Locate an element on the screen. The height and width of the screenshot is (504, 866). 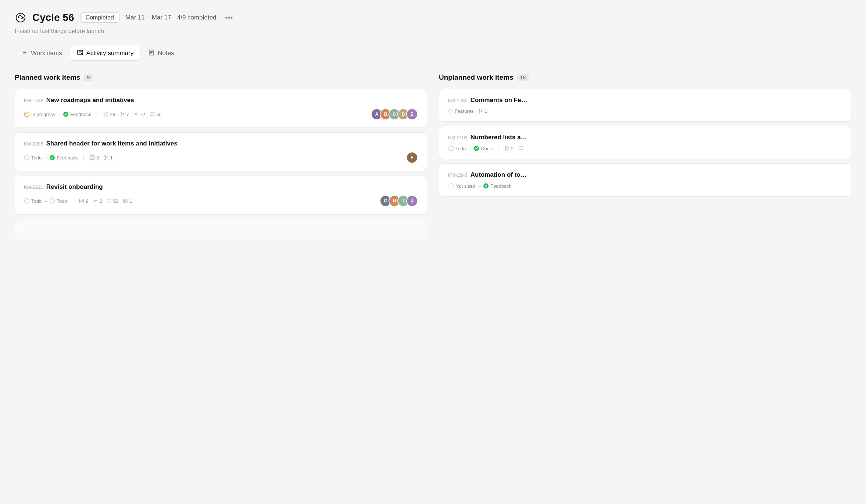
more-options-button: ••• is located at coordinates (229, 18).